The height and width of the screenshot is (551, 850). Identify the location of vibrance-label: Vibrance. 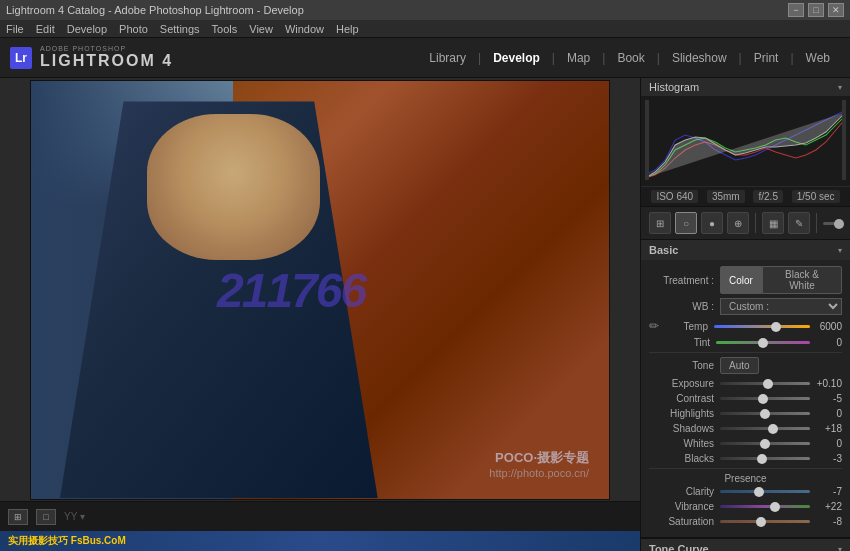
(682, 506).